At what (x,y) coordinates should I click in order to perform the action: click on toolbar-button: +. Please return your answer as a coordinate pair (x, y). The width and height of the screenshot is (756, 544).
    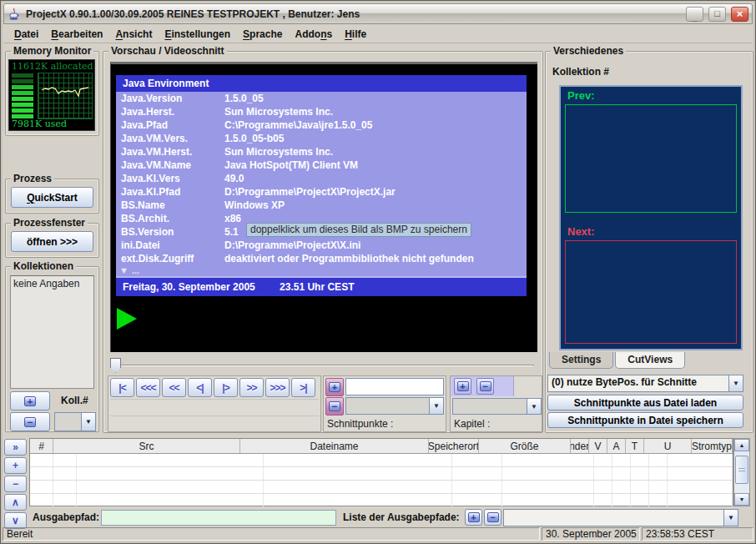
    Looking at the image, I should click on (15, 466).